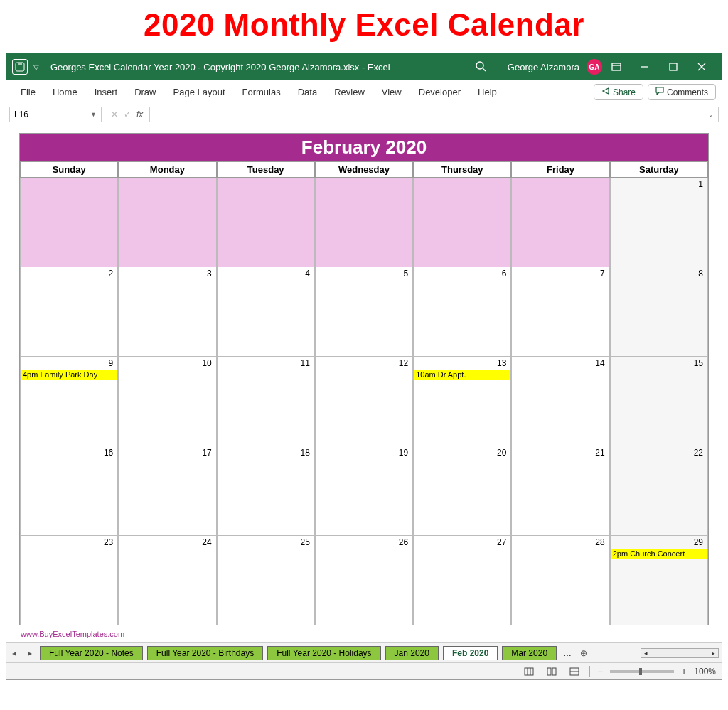 This screenshot has height=710, width=728. What do you see at coordinates (659, 491) in the screenshot?
I see `calendar-day-cell: 22` at bounding box center [659, 491].